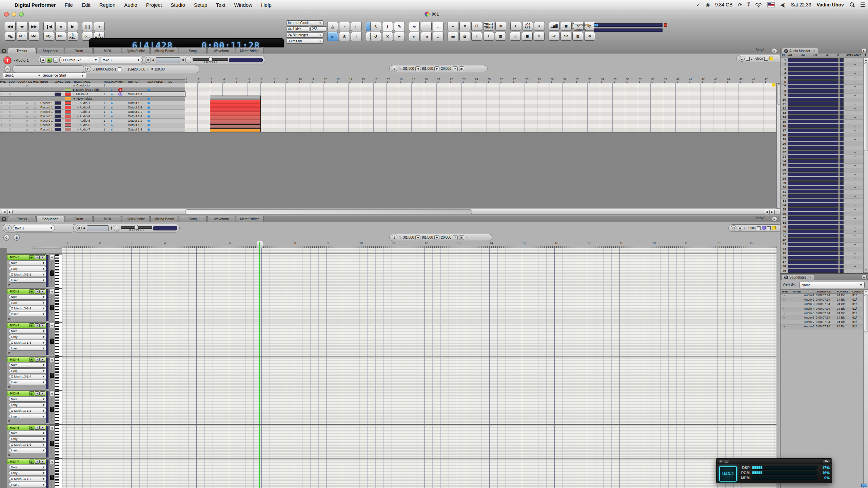 This screenshot has height=488, width=868. What do you see at coordinates (61, 36) in the screenshot?
I see `memory-pointer-button: M↖` at bounding box center [61, 36].